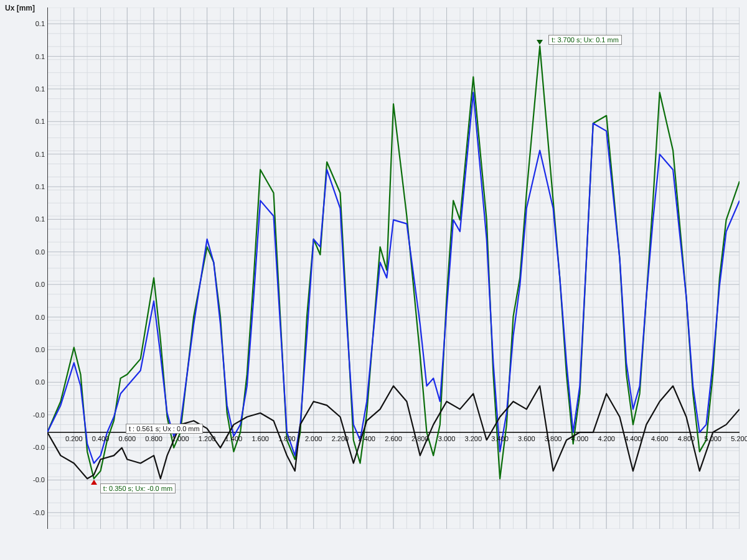 Image resolution: width=747 pixels, height=560 pixels. Describe the element at coordinates (128, 439) in the screenshot. I see `x-tick: 0.600` at that location.